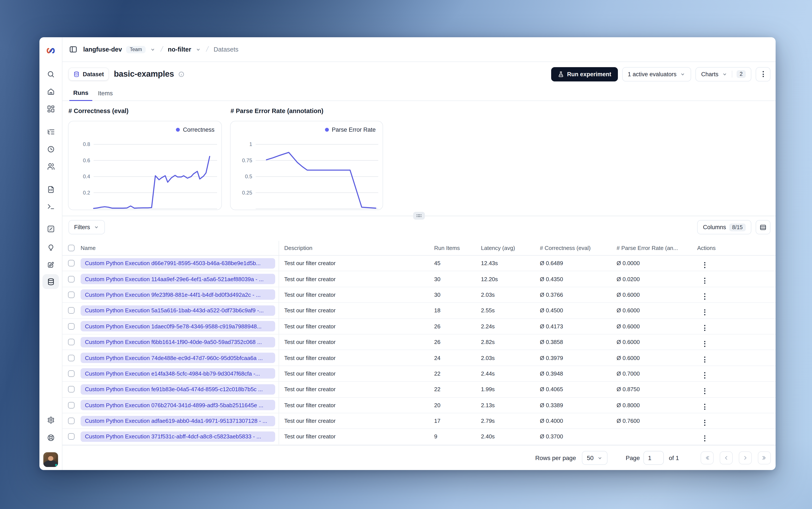 The width and height of the screenshot is (812, 509). Describe the element at coordinates (452, 248) in the screenshot. I see `column-header-run-items: Run Items` at that location.